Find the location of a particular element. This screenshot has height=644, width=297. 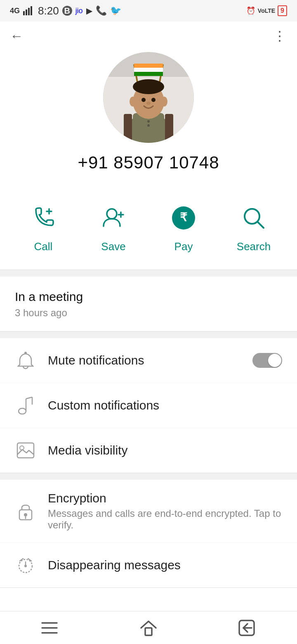

network-icon: 4G is located at coordinates (15, 11).